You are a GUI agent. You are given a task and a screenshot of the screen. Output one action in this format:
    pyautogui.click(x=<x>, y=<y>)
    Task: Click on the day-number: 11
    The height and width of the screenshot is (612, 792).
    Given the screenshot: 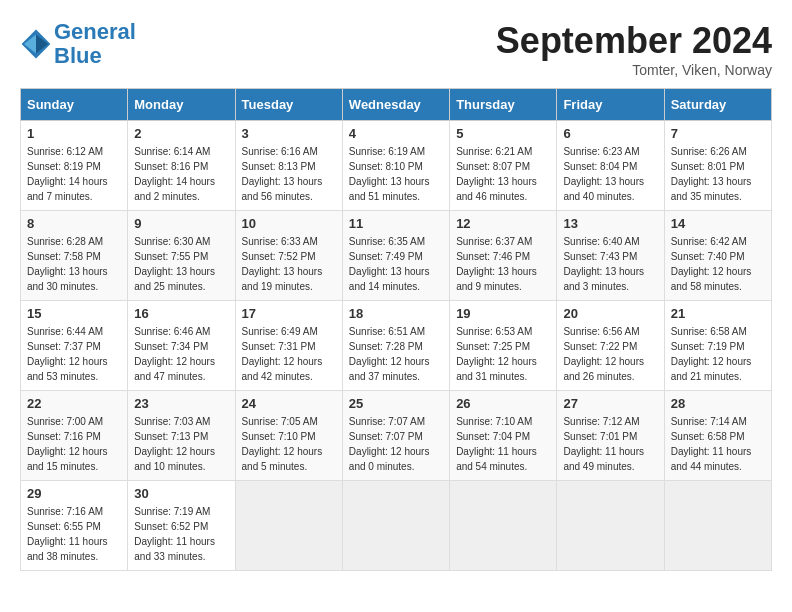 What is the action you would take?
    pyautogui.click(x=396, y=224)
    